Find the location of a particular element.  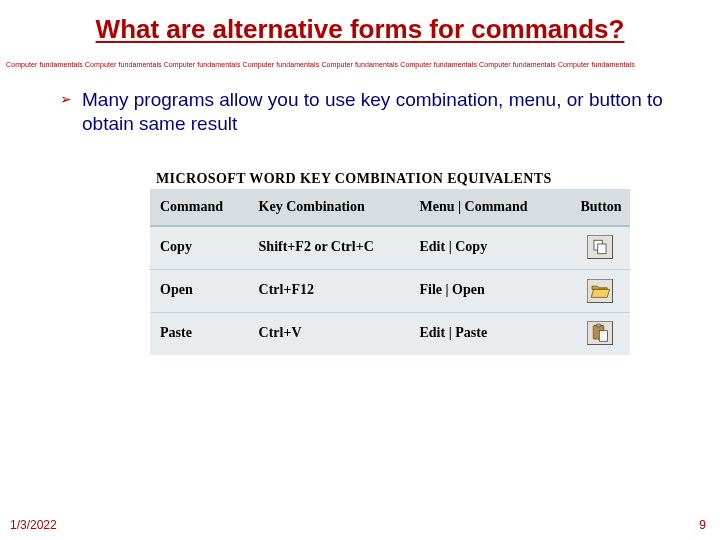

cell-key: Ctrl+V is located at coordinates (330, 334).